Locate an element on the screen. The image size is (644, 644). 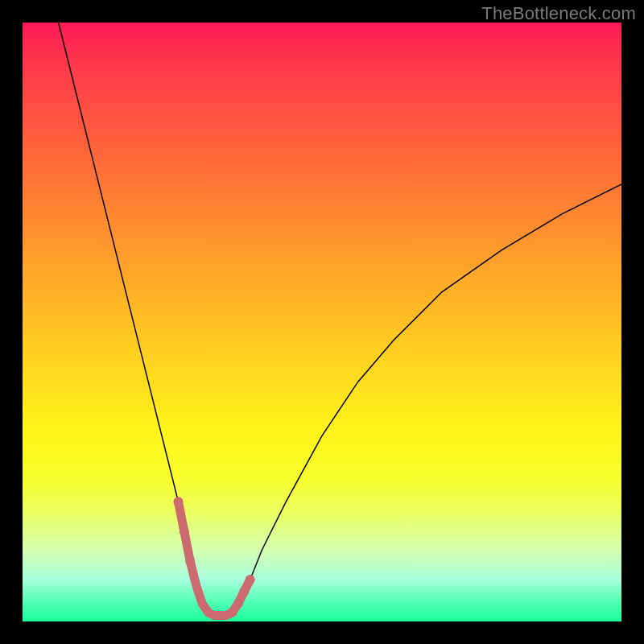
watermark-label: TheBottleneck.com is located at coordinates (559, 14).